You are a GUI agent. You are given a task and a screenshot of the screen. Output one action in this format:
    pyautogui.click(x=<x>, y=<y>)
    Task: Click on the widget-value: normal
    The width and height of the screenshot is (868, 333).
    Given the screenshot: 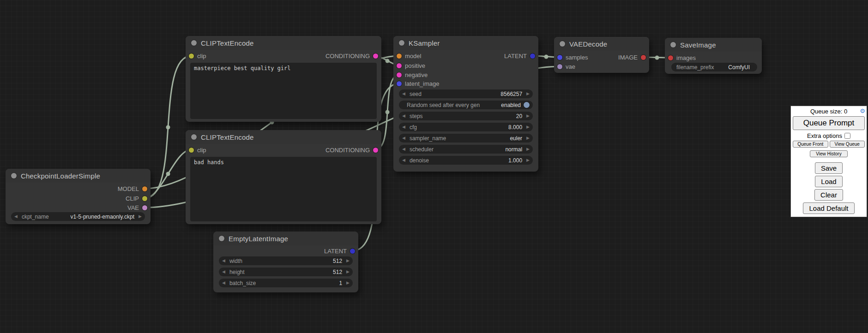 What is the action you would take?
    pyautogui.click(x=513, y=149)
    